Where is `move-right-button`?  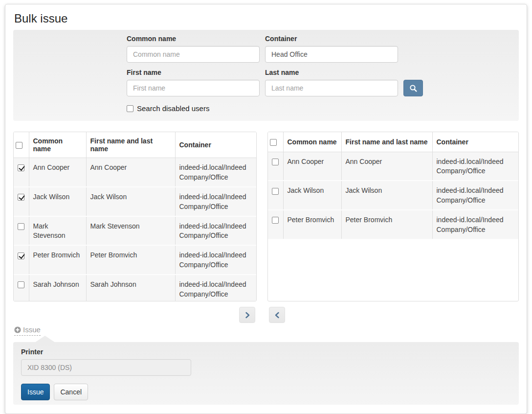
move-right-button is located at coordinates (247, 315).